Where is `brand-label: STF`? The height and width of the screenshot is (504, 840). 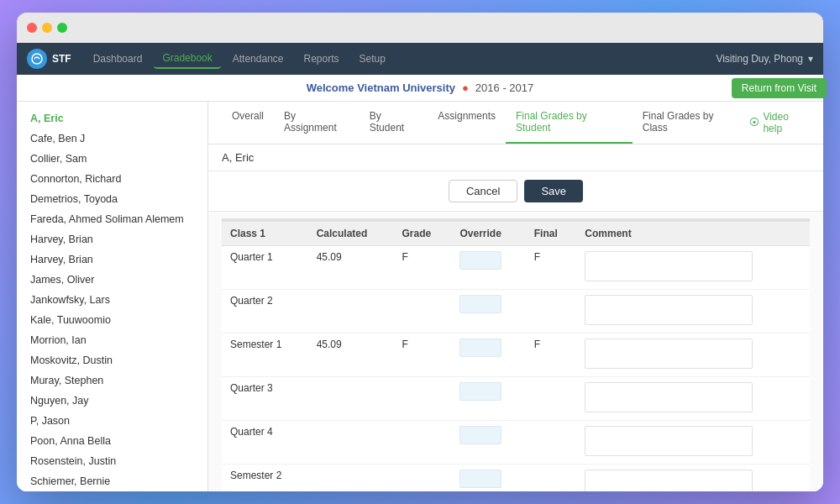 brand-label: STF is located at coordinates (62, 59).